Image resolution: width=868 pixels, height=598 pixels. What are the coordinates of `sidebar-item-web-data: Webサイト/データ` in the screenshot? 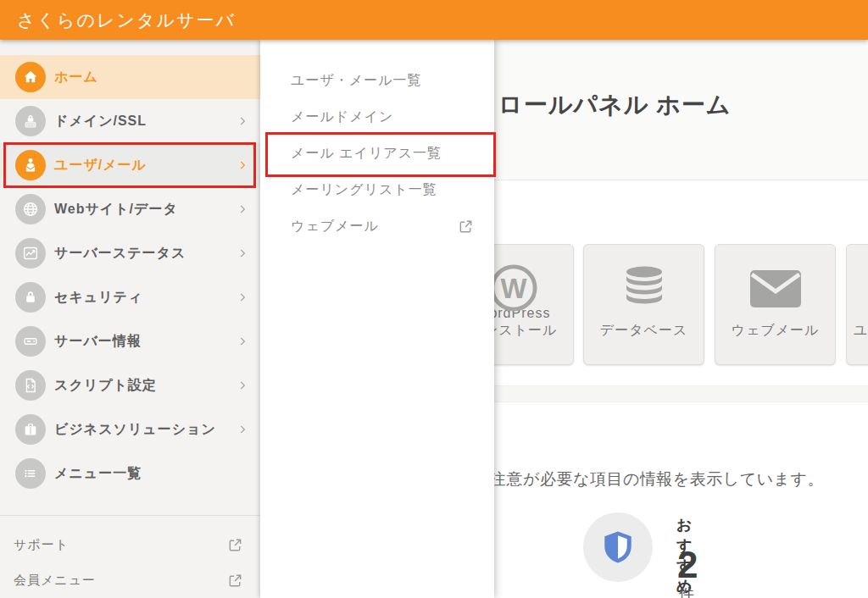 It's located at (131, 209).